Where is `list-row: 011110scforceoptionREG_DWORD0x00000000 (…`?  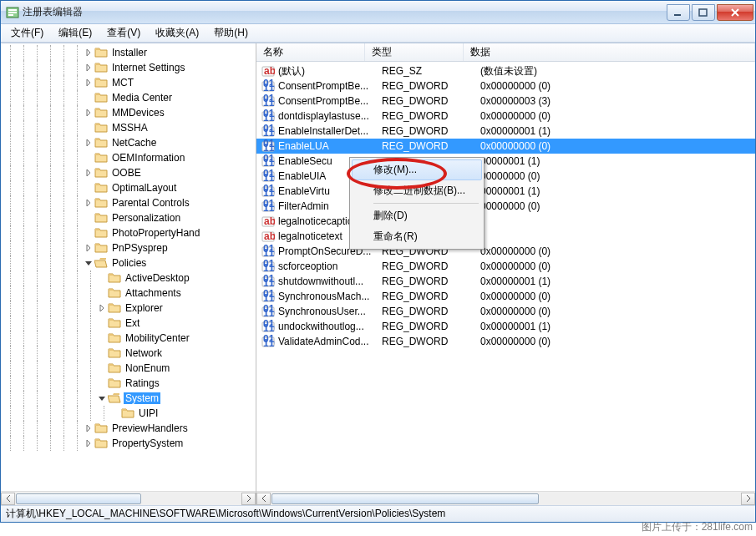 list-row: 011110scforceoptionREG_DWORD0x00000000 (… is located at coordinates (506, 266).